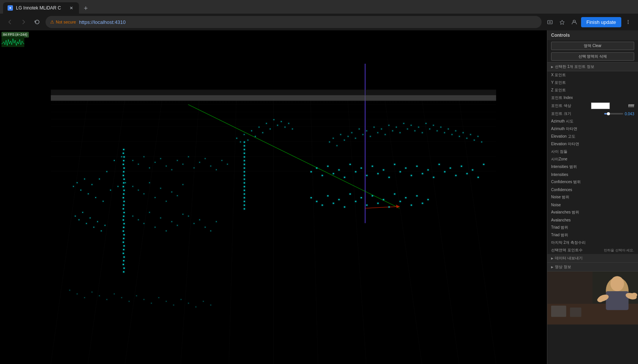 The width and height of the screenshot is (638, 364). Describe the element at coordinates (600, 106) in the screenshot. I see `point-color-input` at that location.